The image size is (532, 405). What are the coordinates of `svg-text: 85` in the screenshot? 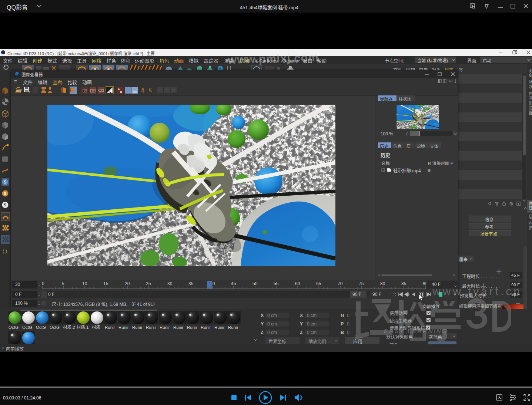 It's located at (404, 284).